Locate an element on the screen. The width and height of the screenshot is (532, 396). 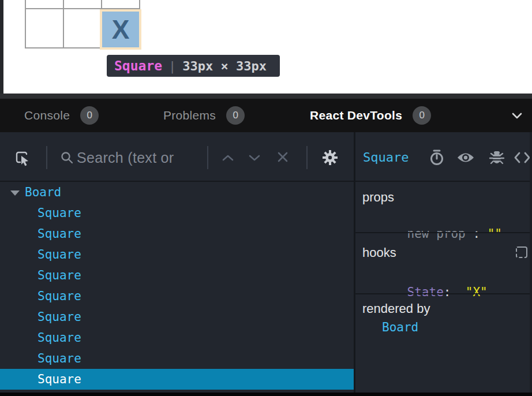
details-component-title: Square is located at coordinates (385, 157).